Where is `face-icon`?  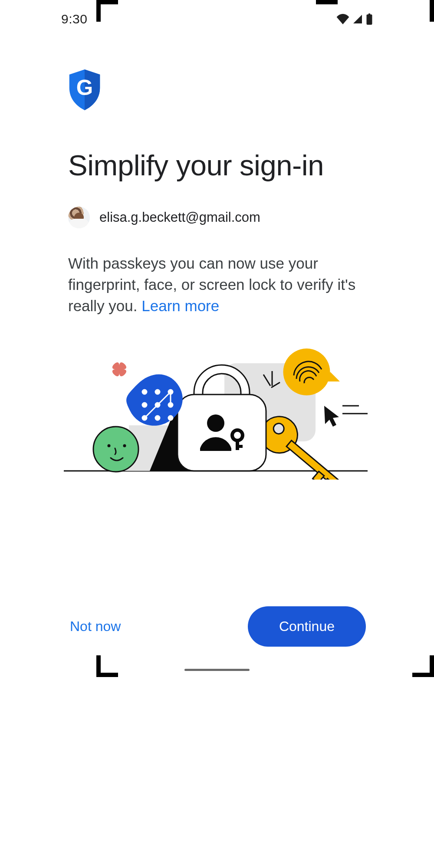
face-icon is located at coordinates (116, 449).